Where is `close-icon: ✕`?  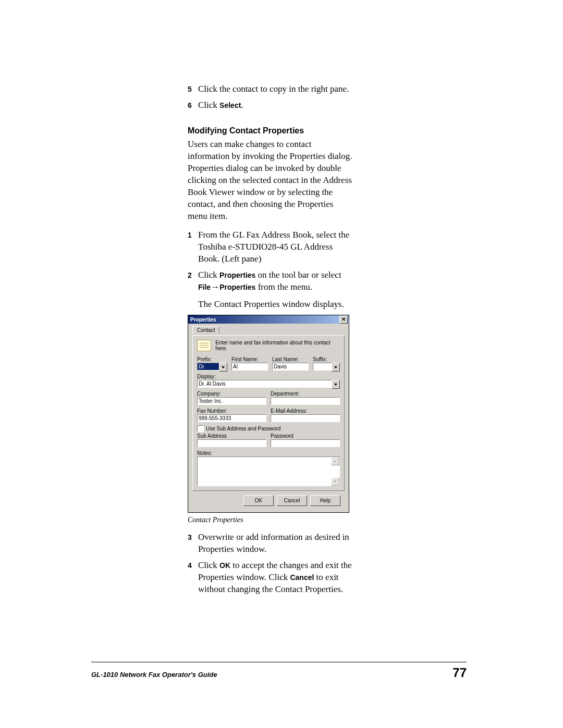
close-icon: ✕ is located at coordinates (344, 320).